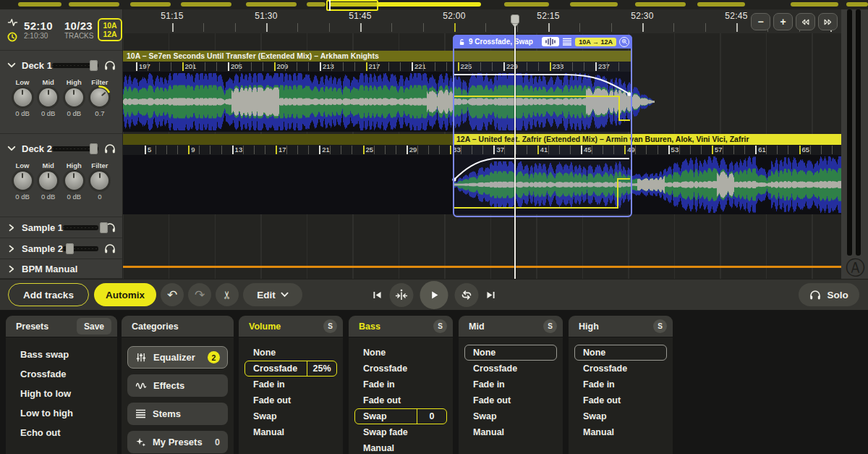  Describe the element at coordinates (482, 22) in the screenshot. I see `timeline-ruler: 51:1551:3051:4552:0052:1552:3052:45` at that location.